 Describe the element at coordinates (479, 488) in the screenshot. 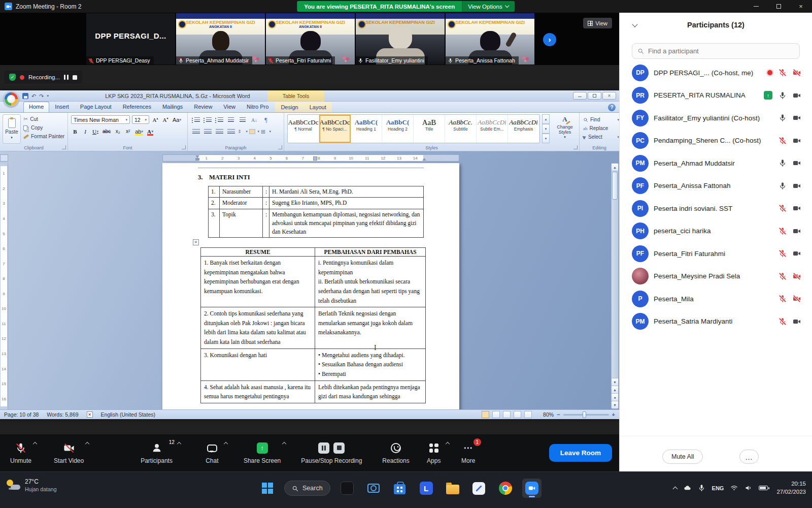

I see `pen-app-icon` at that location.